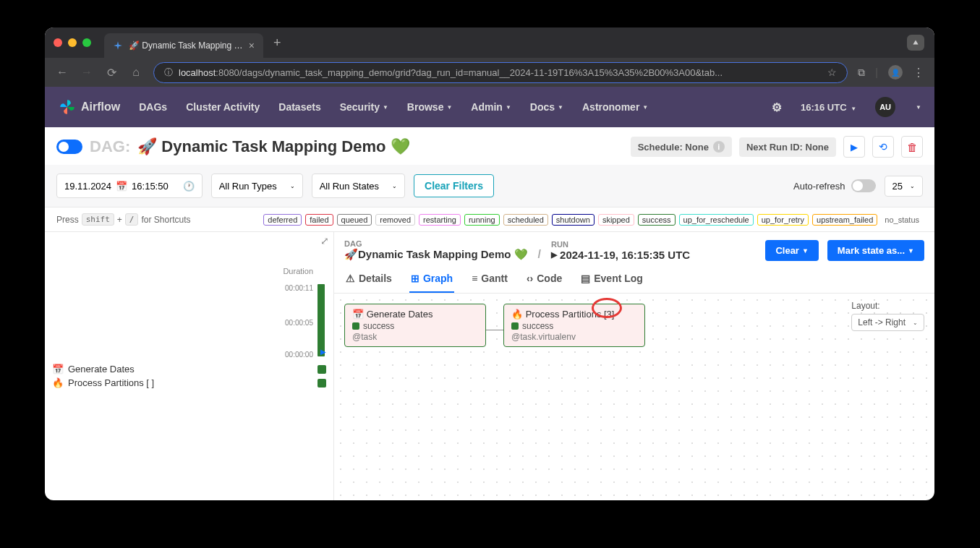 This screenshot has height=548, width=980. What do you see at coordinates (888, 306) in the screenshot?
I see `layout-label: Layout:` at bounding box center [888, 306].